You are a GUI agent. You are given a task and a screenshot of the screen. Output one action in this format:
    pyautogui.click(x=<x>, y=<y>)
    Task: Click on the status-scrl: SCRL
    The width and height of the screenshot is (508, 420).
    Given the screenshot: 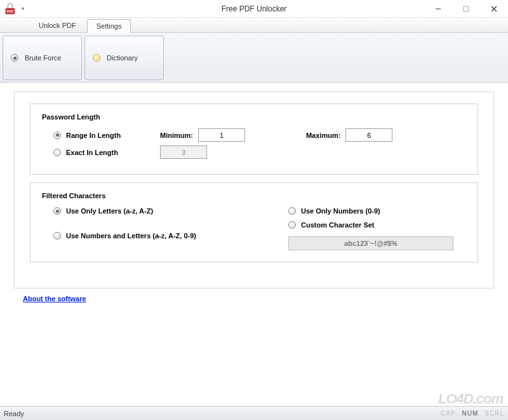 What is the action you would take?
    pyautogui.click(x=494, y=413)
    